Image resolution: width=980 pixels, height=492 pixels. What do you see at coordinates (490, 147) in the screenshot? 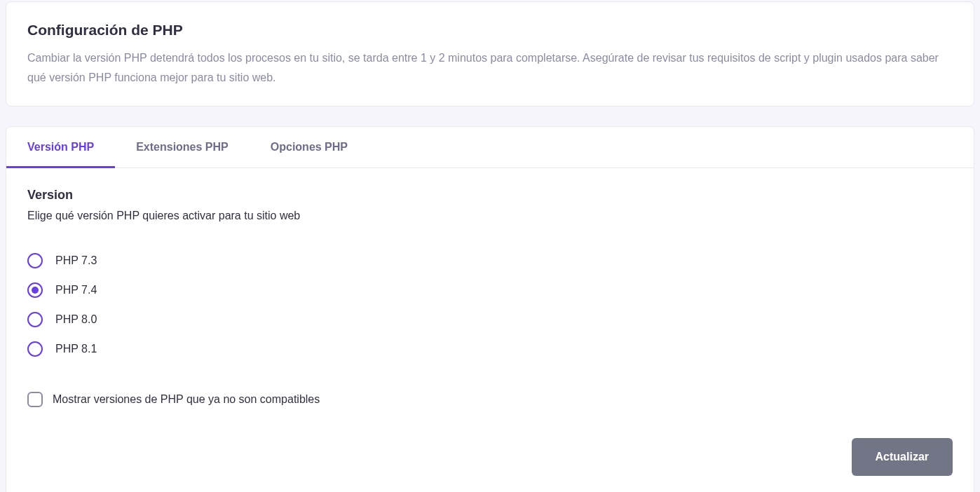
I see `tabs: Versión PHP Extensiones PHP Opciones PHP` at bounding box center [490, 147].